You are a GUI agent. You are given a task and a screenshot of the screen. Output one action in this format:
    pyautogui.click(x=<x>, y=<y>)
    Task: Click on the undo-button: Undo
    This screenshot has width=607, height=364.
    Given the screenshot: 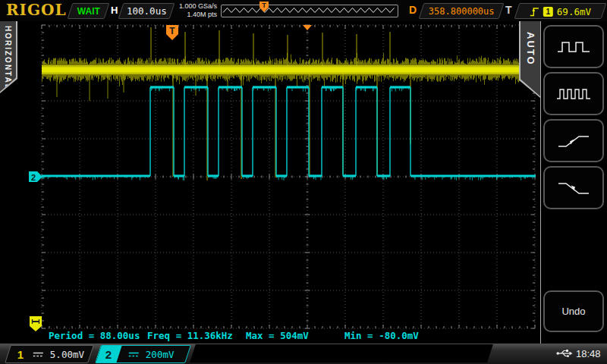 What is the action you would take?
    pyautogui.click(x=574, y=311)
    